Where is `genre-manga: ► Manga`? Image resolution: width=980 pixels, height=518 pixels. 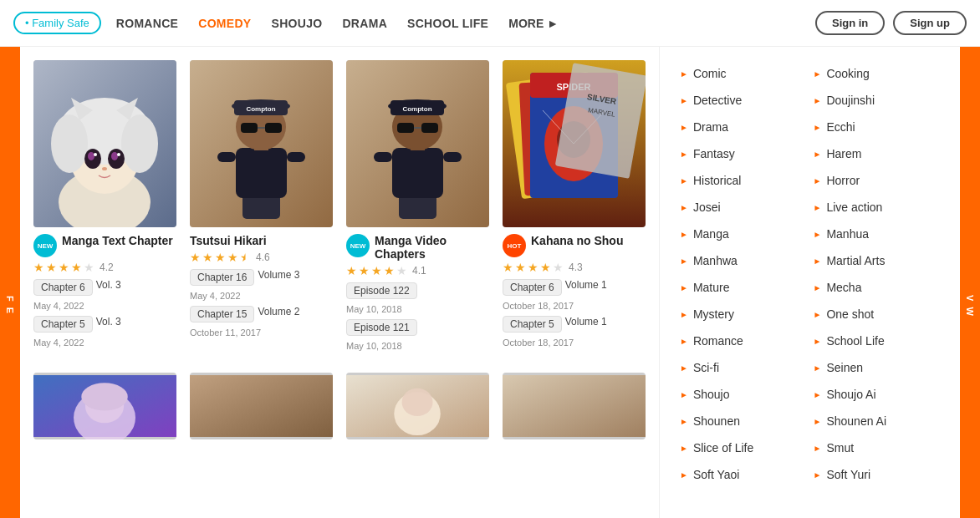
genre-manga: ► Manga is located at coordinates (743, 234).